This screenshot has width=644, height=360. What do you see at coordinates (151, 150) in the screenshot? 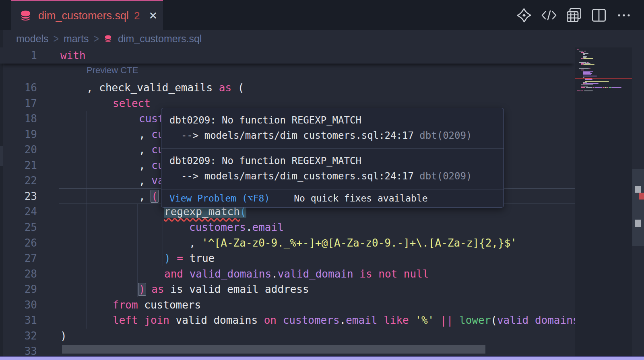
I see `code-line-20: , cu` at bounding box center [151, 150].